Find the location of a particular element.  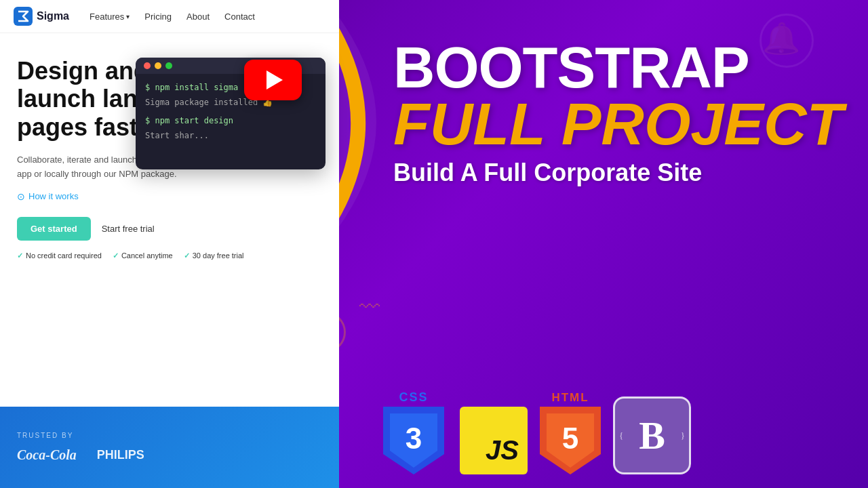

subtitle: Build A Full Corporate Site is located at coordinates (618, 173).